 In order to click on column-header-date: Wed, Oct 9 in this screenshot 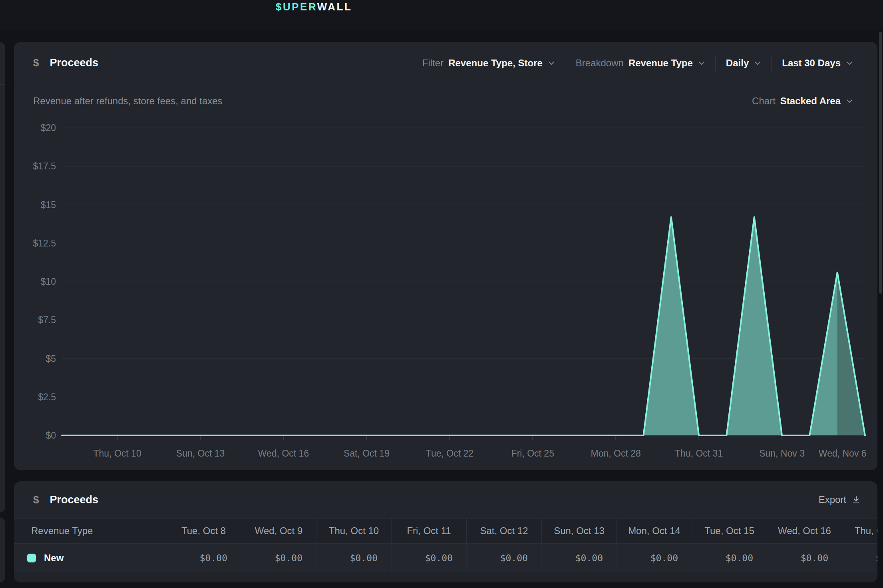, I will do `click(278, 531)`.